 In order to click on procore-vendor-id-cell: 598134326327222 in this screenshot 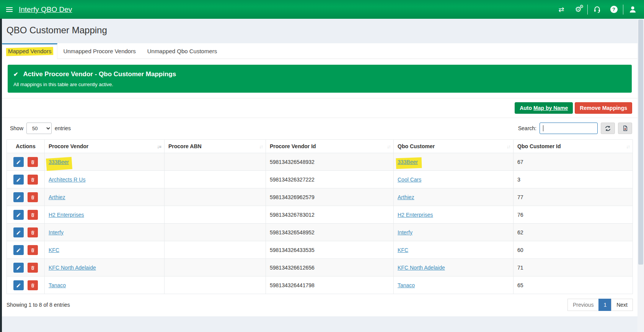, I will do `click(330, 180)`.